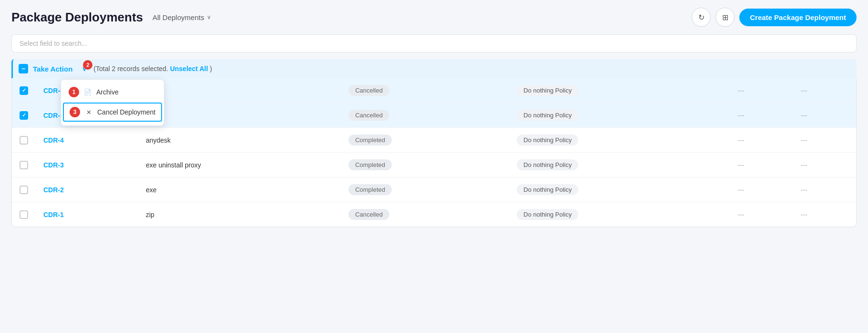  What do you see at coordinates (174, 165) in the screenshot?
I see `package-name: exe uninstall proxy` at bounding box center [174, 165].